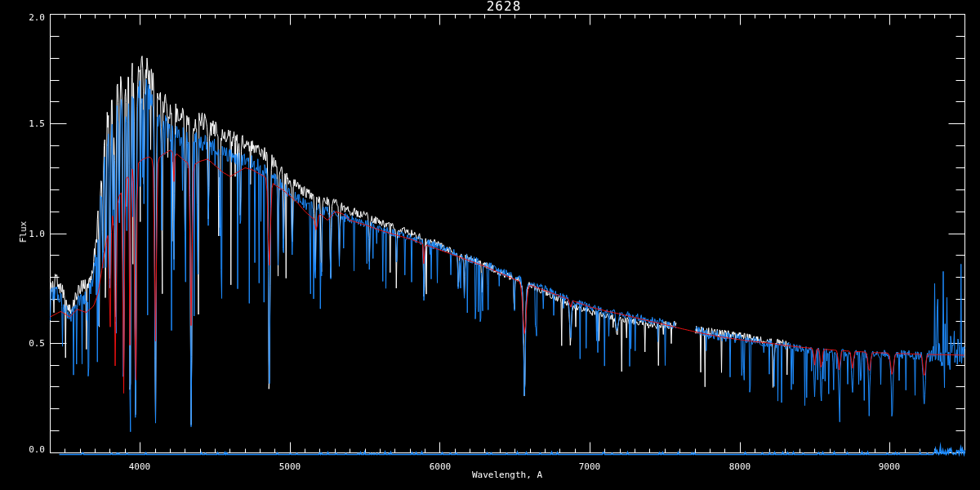  What do you see at coordinates (23, 18) in the screenshot?
I see `y-tick-label: 2.0` at bounding box center [23, 18].